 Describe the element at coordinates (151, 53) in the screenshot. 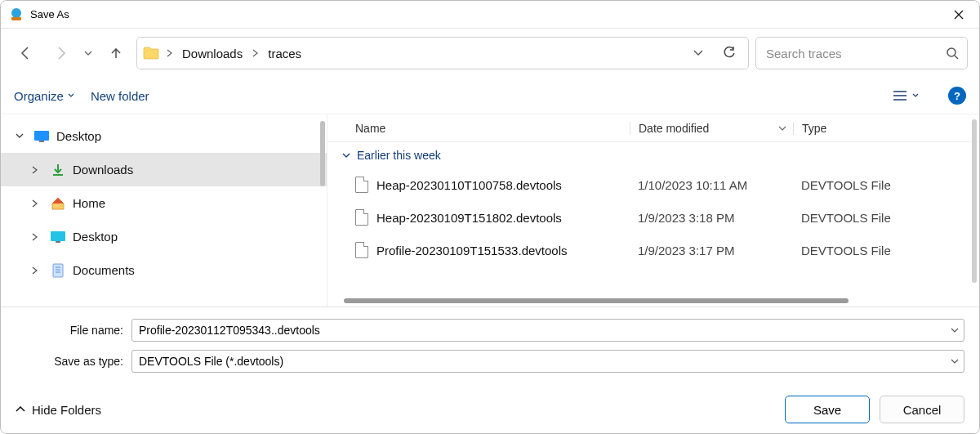

I see `folder-icon` at that location.